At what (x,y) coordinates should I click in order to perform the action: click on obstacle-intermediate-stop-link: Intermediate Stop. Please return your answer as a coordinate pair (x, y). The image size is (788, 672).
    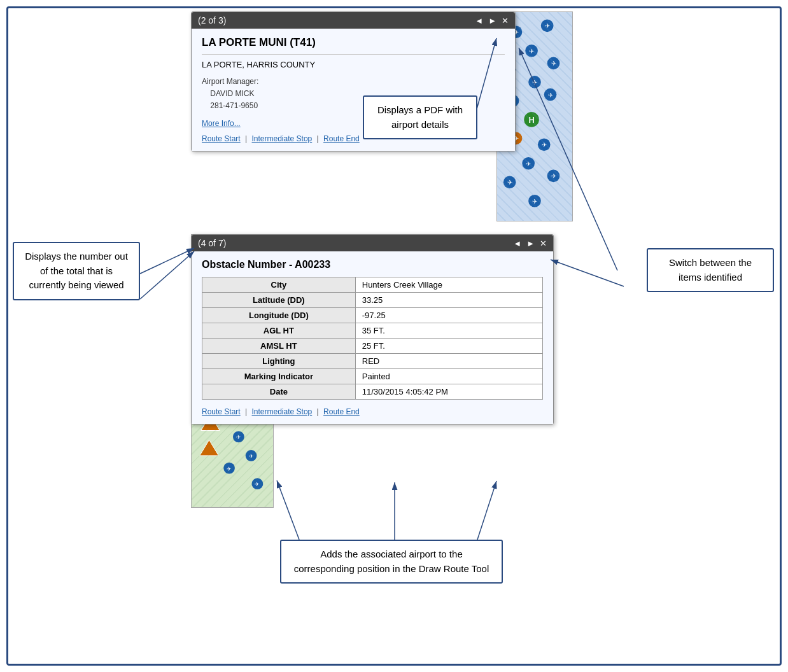
    Looking at the image, I should click on (283, 412).